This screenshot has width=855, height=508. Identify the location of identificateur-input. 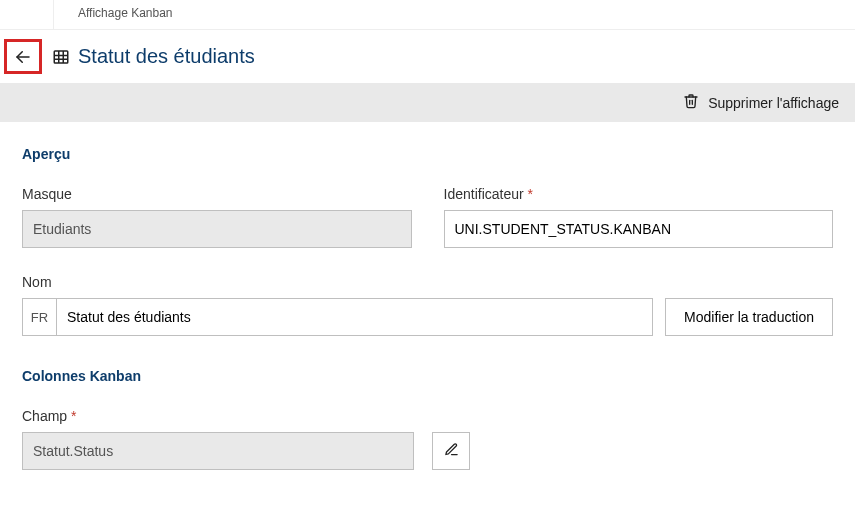
(639, 229).